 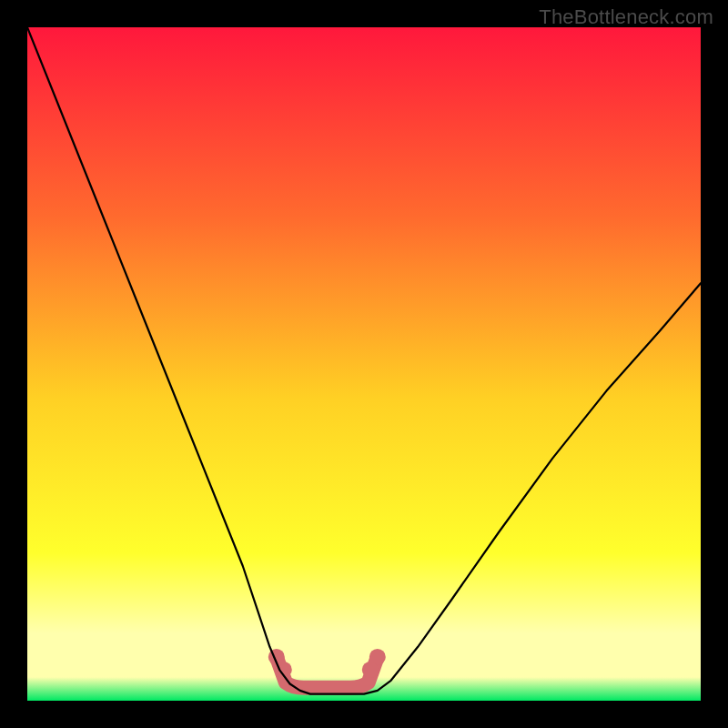 What do you see at coordinates (370, 670) in the screenshot?
I see `sweet-spot-knob` at bounding box center [370, 670].